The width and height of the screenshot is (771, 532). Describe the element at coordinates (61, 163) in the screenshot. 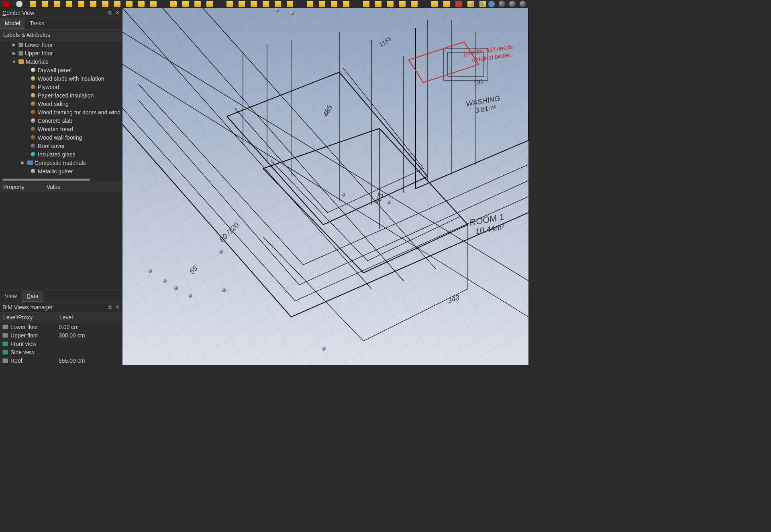

I see `tree-composite: ▶ Composite materials` at that location.